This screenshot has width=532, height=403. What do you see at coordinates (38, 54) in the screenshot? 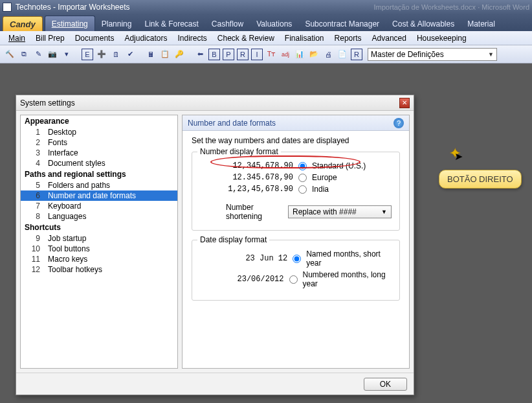
I see `tool-pencil-icon: ✎` at bounding box center [38, 54].